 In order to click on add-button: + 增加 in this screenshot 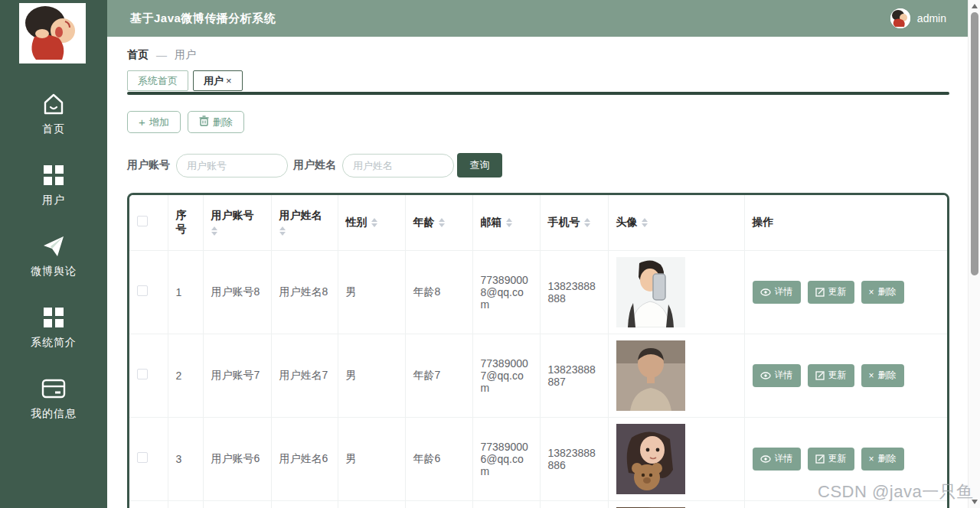, I will do `click(154, 122)`.